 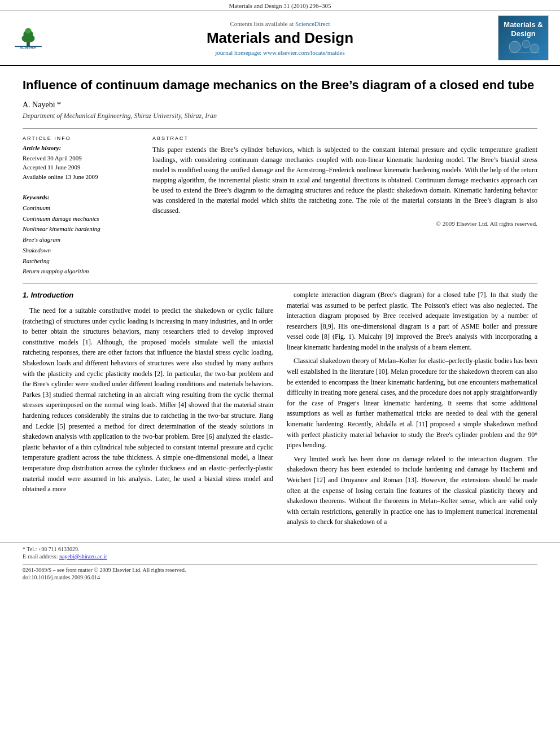 I want to click on abstract-heading: ABSTRACT, so click(x=345, y=138).